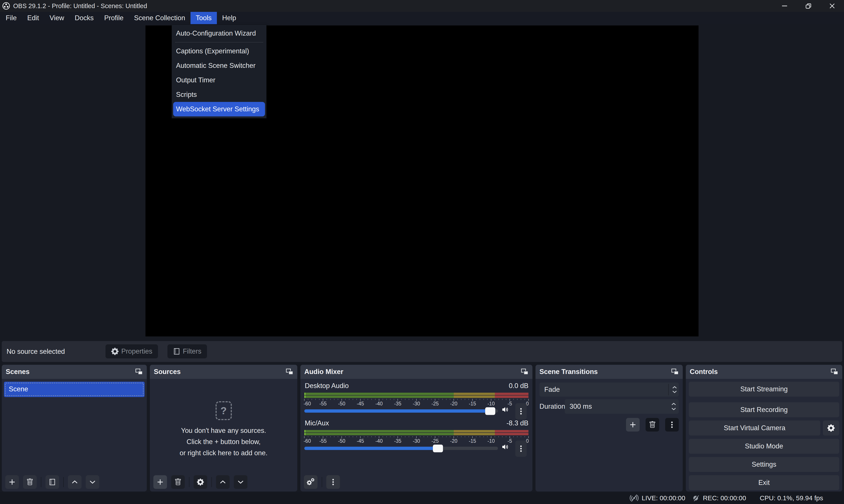 This screenshot has width=844, height=504. Describe the element at coordinates (808, 6) in the screenshot. I see `restore-button` at that location.